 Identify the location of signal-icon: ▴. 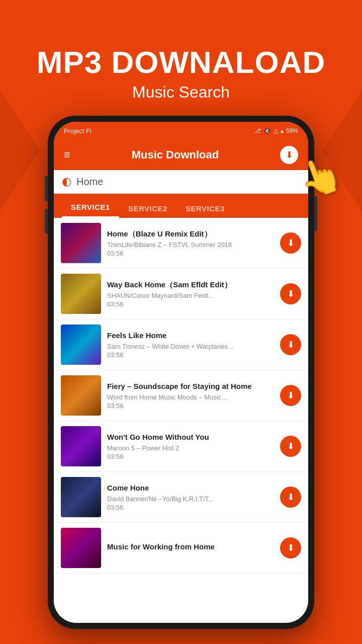
(282, 131).